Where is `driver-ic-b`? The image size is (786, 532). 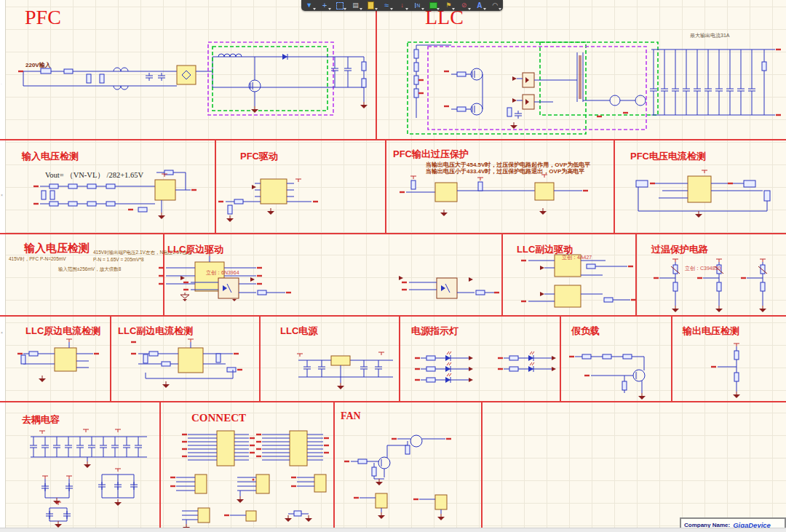 driver-ic-b is located at coordinates (568, 296).